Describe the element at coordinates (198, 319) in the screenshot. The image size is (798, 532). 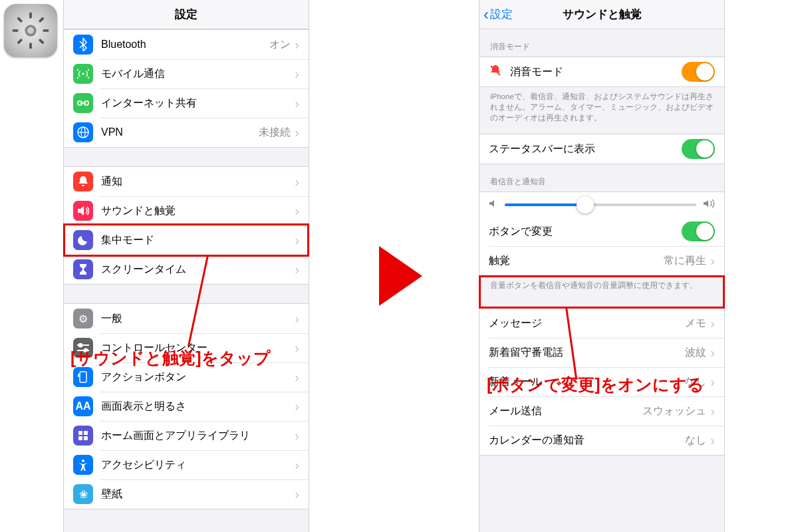
I see `row-label: 一般` at that location.